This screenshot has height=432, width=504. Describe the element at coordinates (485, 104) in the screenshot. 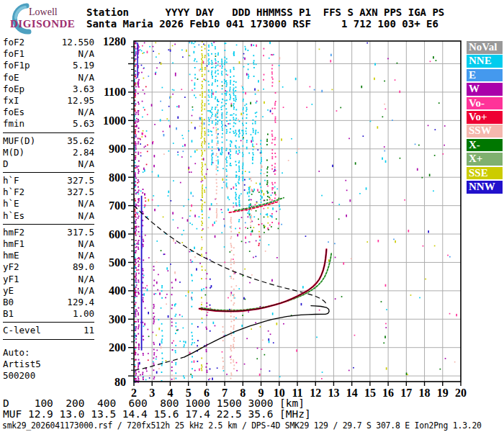

I see `legend-item-vo: Vo-` at that location.